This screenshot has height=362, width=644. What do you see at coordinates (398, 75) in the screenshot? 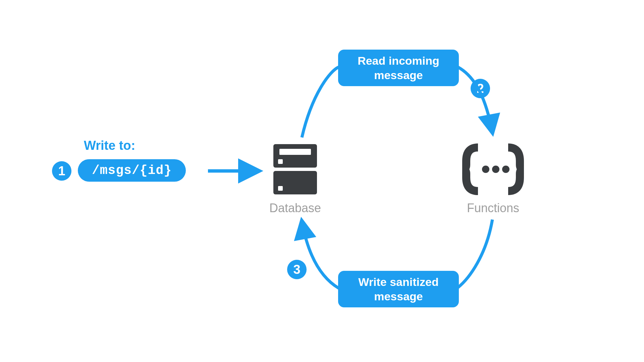
I see `flow-read-line2: message` at bounding box center [398, 75].